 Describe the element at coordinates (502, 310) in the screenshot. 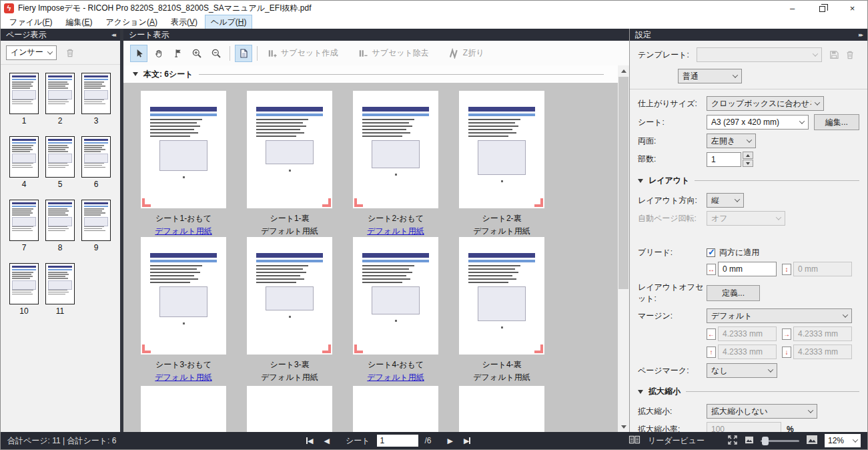

I see `sheet-item: シート4-裏デフォルト用紙` at that location.